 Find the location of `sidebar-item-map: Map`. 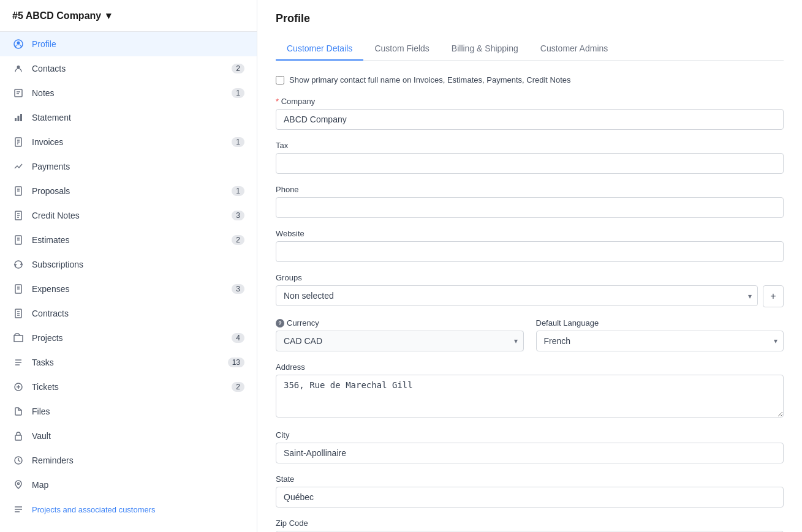

sidebar-item-map: Map is located at coordinates (129, 485).